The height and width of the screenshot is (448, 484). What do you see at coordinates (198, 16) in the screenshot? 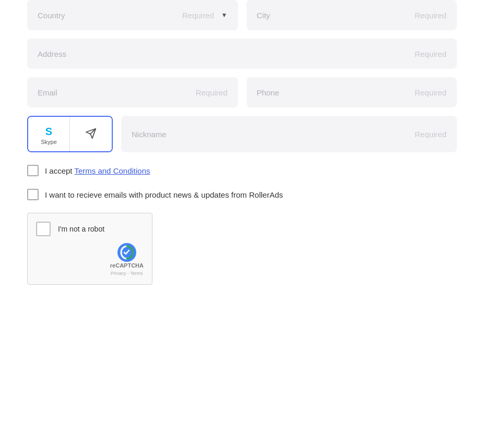
I see `country-required: Required` at bounding box center [198, 16].